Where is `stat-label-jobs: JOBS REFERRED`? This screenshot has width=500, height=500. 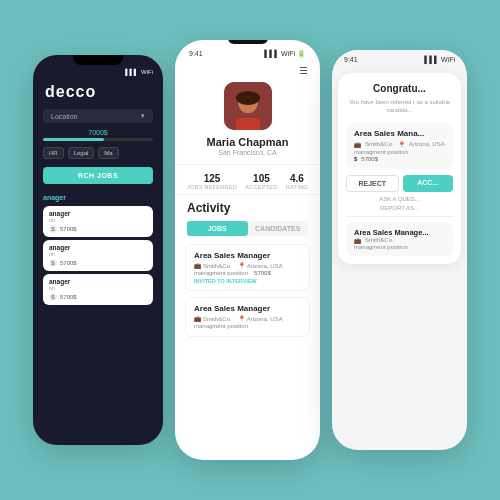 stat-label-jobs: JOBS REFERRED is located at coordinates (212, 187).